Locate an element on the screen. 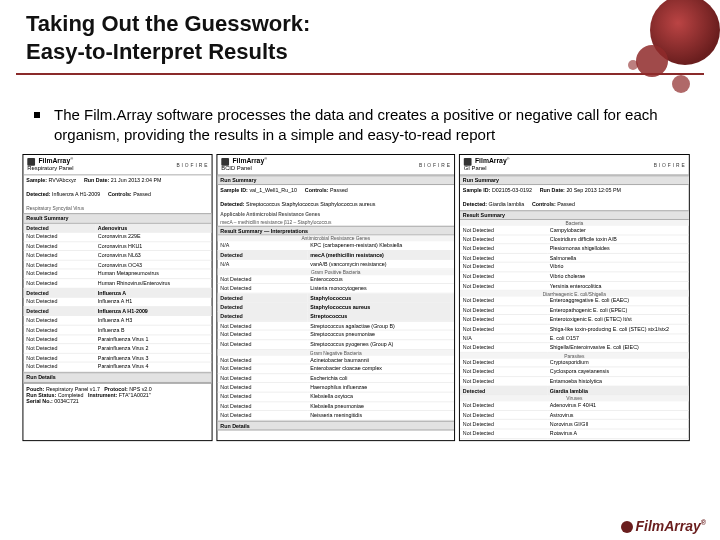  brand-dot-icon is located at coordinates (627, 527).